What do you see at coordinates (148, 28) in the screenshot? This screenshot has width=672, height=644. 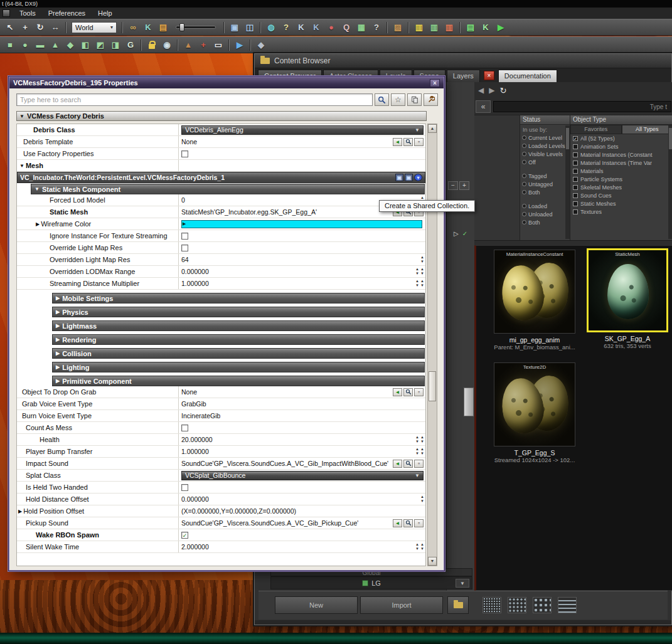 I see `kismet-icon: K` at bounding box center [148, 28].